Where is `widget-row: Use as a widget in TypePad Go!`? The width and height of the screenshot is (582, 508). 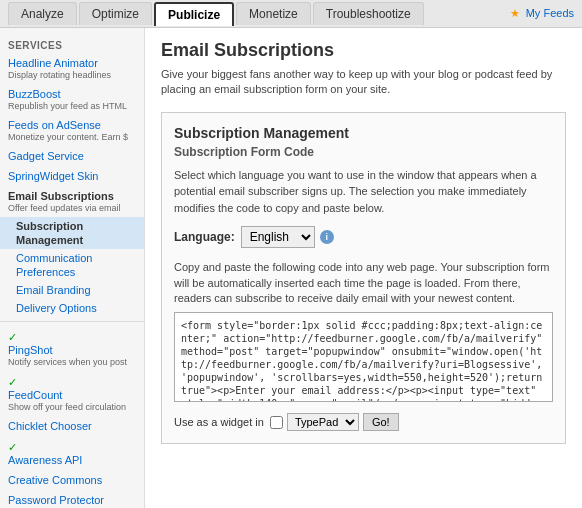 widget-row: Use as a widget in TypePad Go! is located at coordinates (364, 422).